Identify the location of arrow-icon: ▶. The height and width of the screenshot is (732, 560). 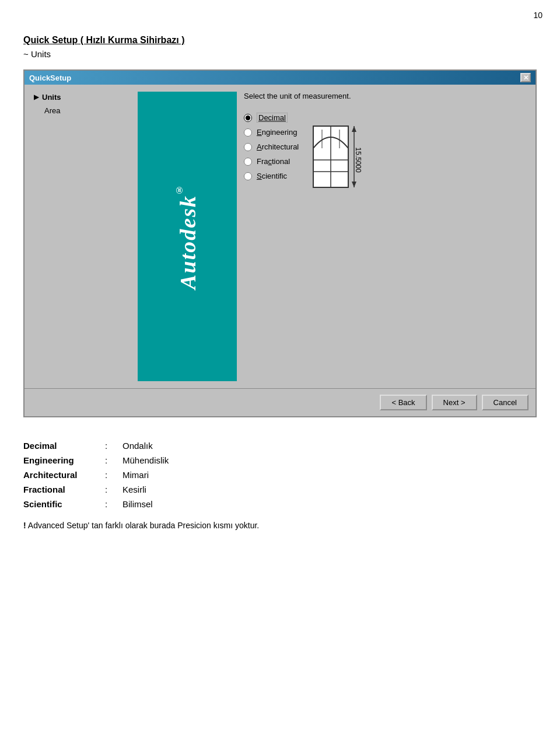
(36, 97).